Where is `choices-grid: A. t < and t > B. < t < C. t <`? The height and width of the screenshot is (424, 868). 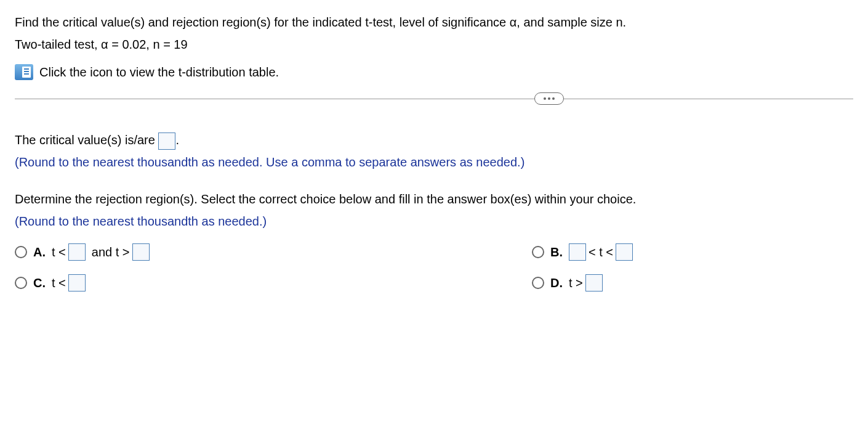
choices-grid: A. t < and t > B. < t < C. t < is located at coordinates (384, 267).